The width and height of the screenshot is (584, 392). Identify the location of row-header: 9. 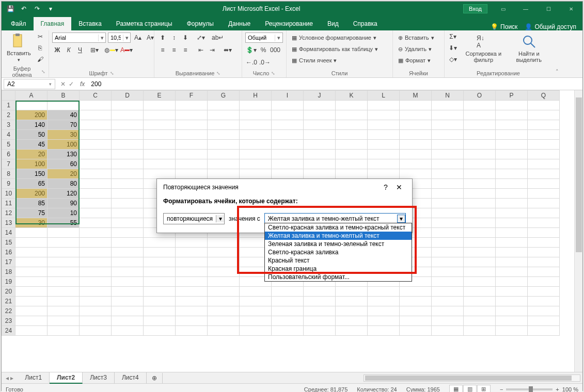
(9, 184).